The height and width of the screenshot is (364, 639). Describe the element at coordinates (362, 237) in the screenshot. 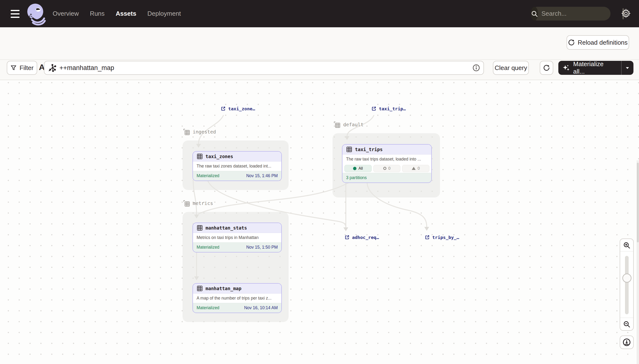

I see `external-asset-adhoc-request: adhoc_req…` at that location.